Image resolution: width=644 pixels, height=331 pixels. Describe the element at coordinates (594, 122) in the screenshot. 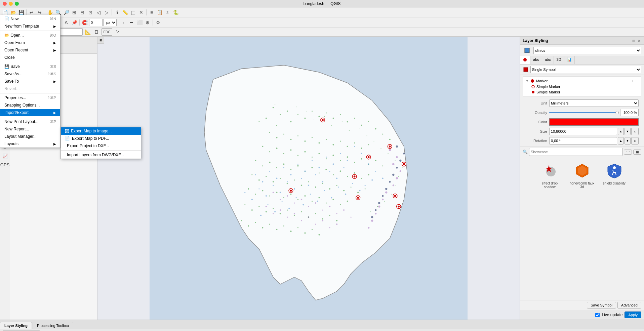

I see `color-swatch` at that location.